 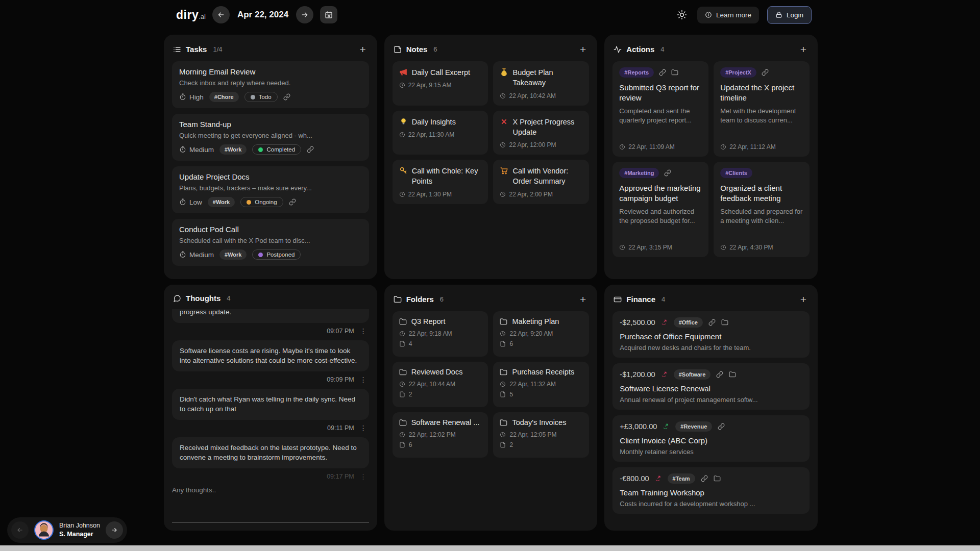 What do you see at coordinates (711, 387) in the screenshot?
I see `finance-card: -$1,200.00 #Software Software License Re…` at bounding box center [711, 387].